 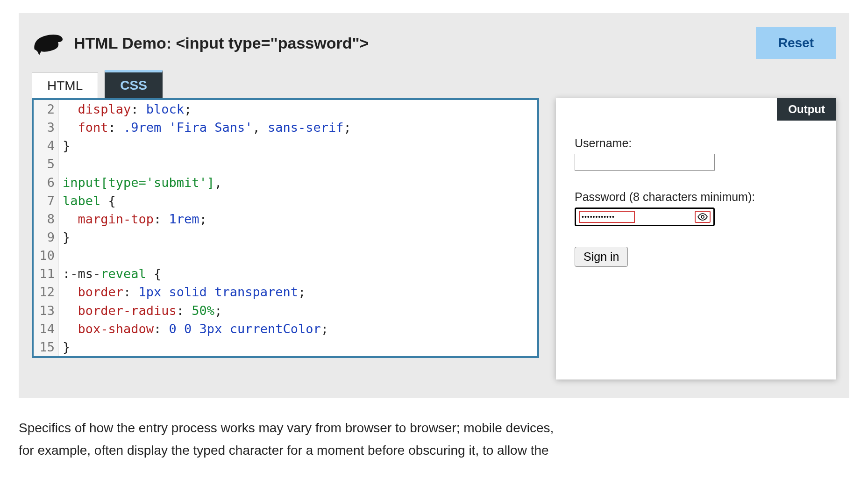 I want to click on line-number: 13, so click(x=46, y=310).